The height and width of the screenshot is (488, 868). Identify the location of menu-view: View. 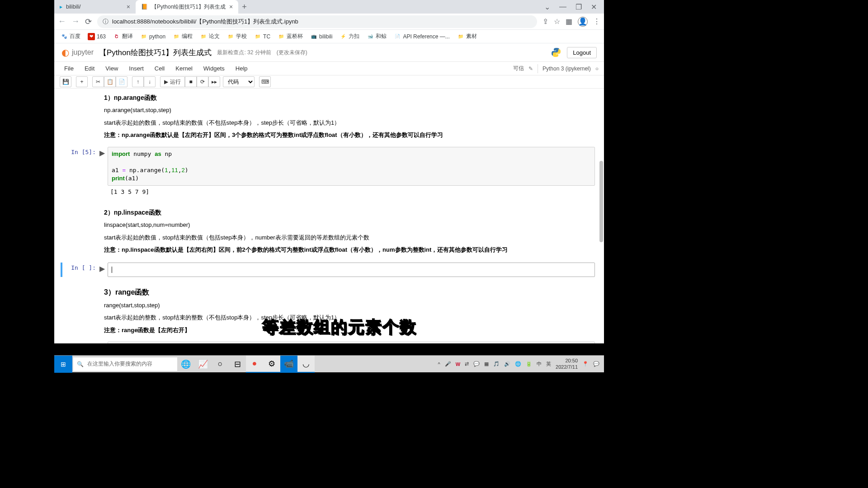
(112, 69).